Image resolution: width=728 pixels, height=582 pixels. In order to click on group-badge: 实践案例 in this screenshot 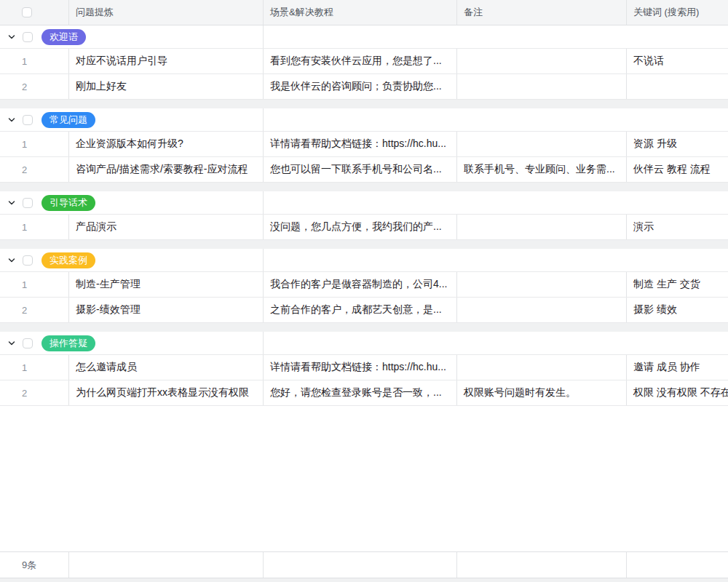, I will do `click(68, 260)`.